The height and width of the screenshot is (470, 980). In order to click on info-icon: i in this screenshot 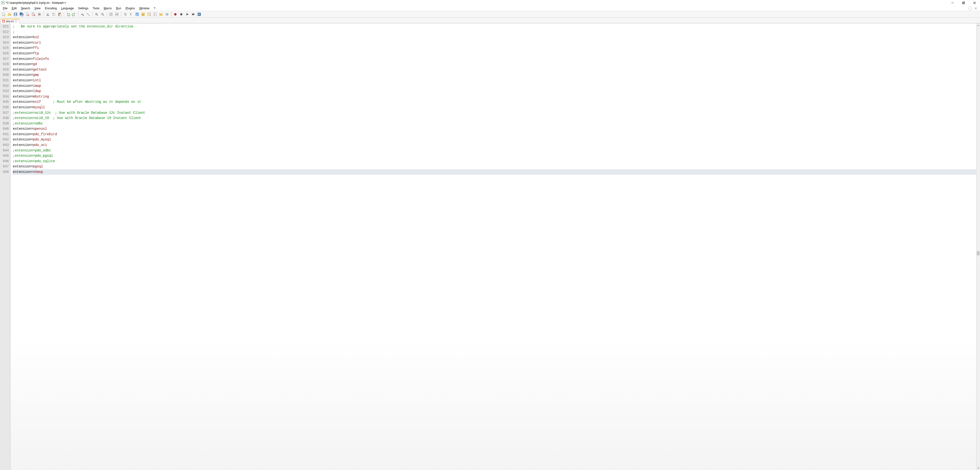, I will do `click(970, 8)`.